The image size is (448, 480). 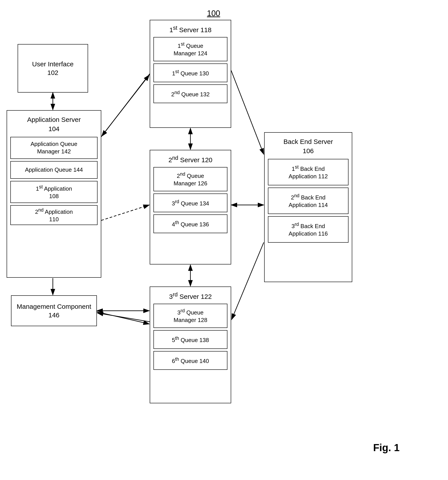 I want to click on second-back-end-box: 2nd Back EndApplication 114, so click(x=308, y=201).